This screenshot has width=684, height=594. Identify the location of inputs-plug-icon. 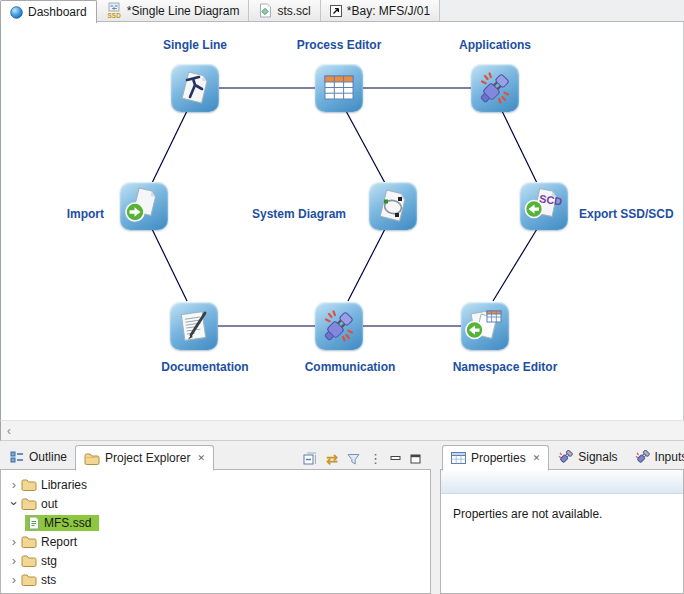
(642, 457).